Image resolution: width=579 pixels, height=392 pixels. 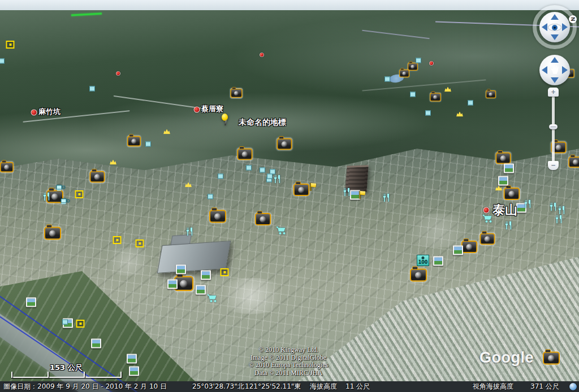 I want to click on marker-label: 100, so click(x=423, y=260).